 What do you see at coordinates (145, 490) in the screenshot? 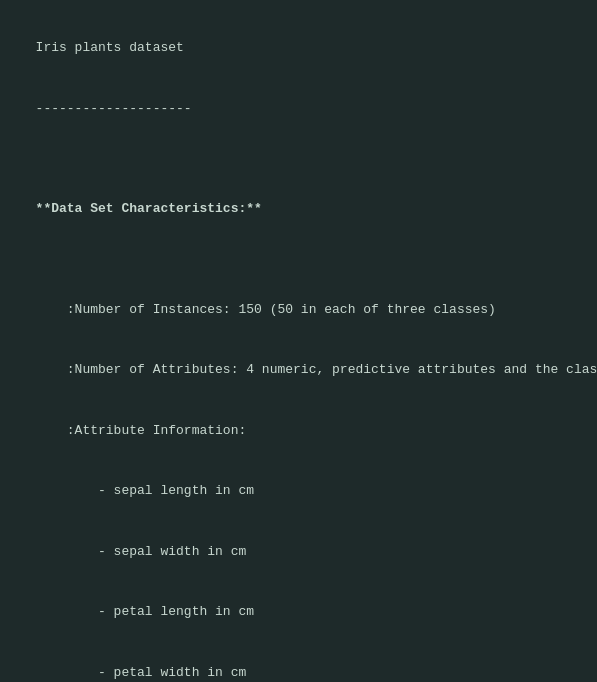
I see `attr-sepal-length: - sepal length in cm` at bounding box center [145, 490].